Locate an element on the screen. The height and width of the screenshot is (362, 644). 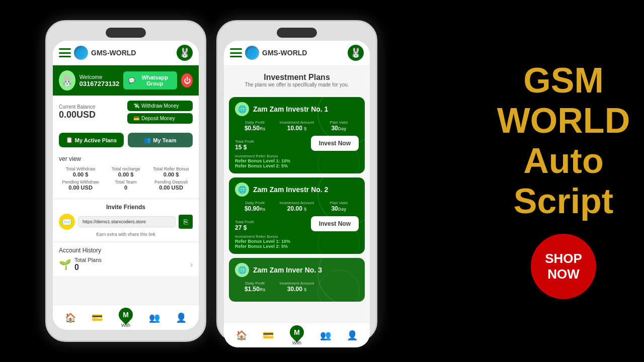
phone-1-notch is located at coordinates (126, 33).